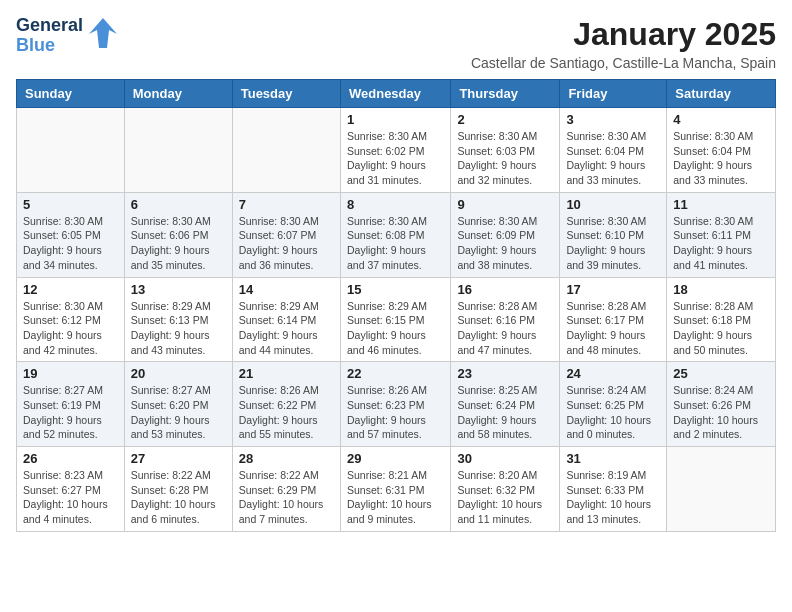 This screenshot has height=612, width=792. What do you see at coordinates (506, 404) in the screenshot?
I see `calendar-day-cell: 23Sunrise: 8:25 AM Sunset: 6:24 PM Dayli…` at bounding box center [506, 404].